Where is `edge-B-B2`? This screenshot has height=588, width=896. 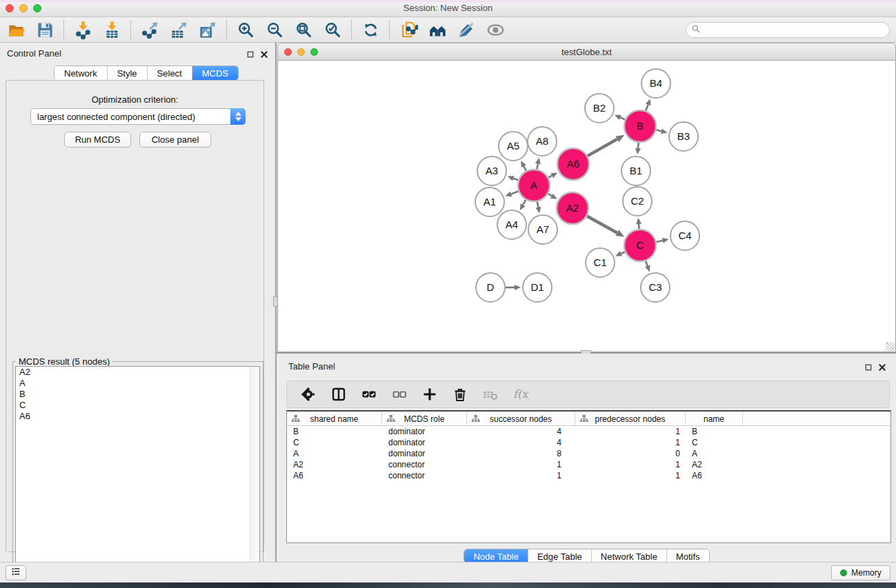 edge-B-B2 is located at coordinates (622, 119).